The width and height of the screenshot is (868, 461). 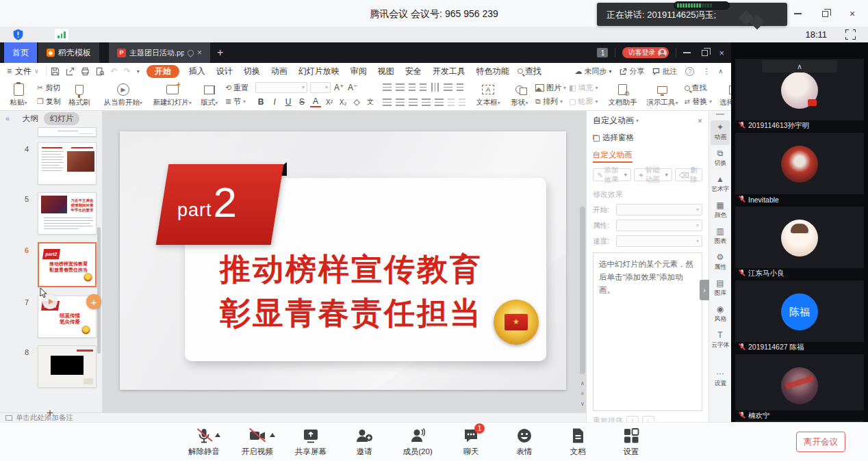 What do you see at coordinates (387, 88) in the screenshot?
I see `bullet-list-icon` at bounding box center [387, 88].